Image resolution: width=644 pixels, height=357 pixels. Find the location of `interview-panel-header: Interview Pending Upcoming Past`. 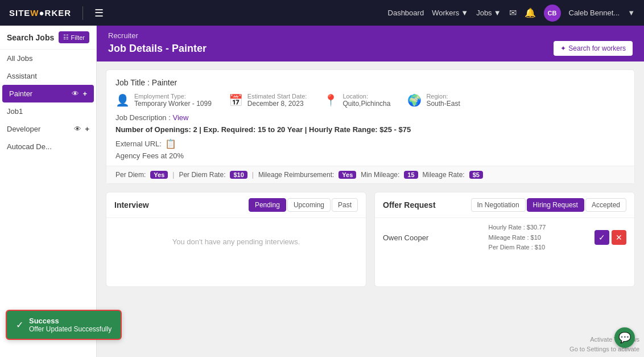

interview-panel-header: Interview Pending Upcoming Past is located at coordinates (236, 205).